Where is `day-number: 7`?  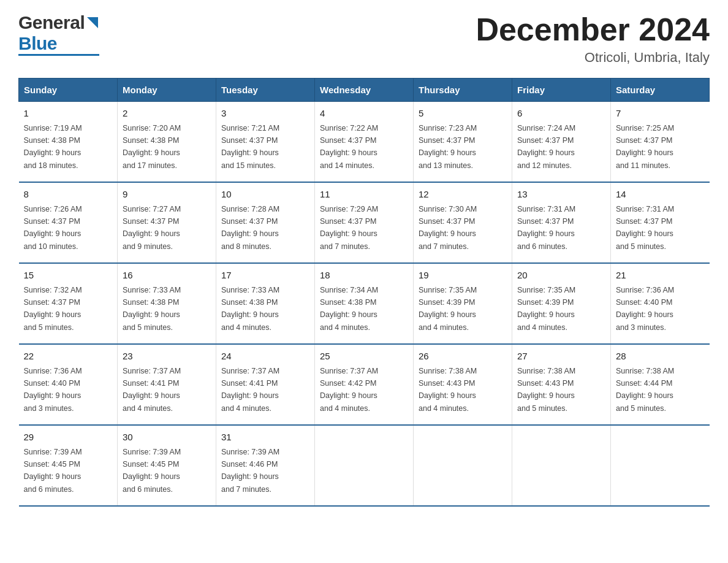
day-number: 7 is located at coordinates (661, 114).